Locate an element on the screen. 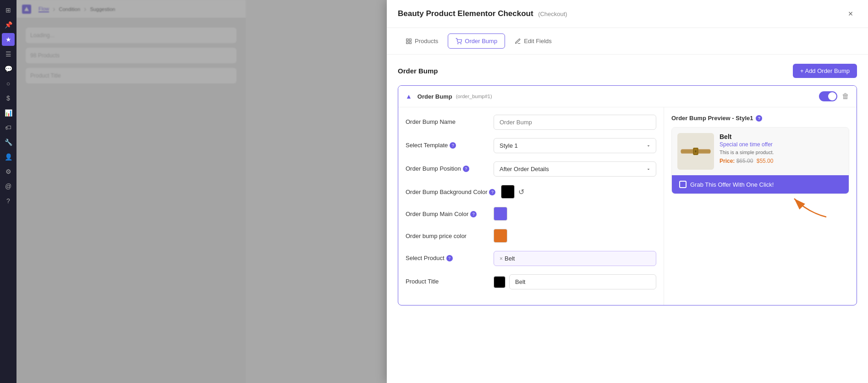 The image size is (868, 383). ob-card-header: ▲ Order Bump (order_bump#1) 🗑 is located at coordinates (627, 96).